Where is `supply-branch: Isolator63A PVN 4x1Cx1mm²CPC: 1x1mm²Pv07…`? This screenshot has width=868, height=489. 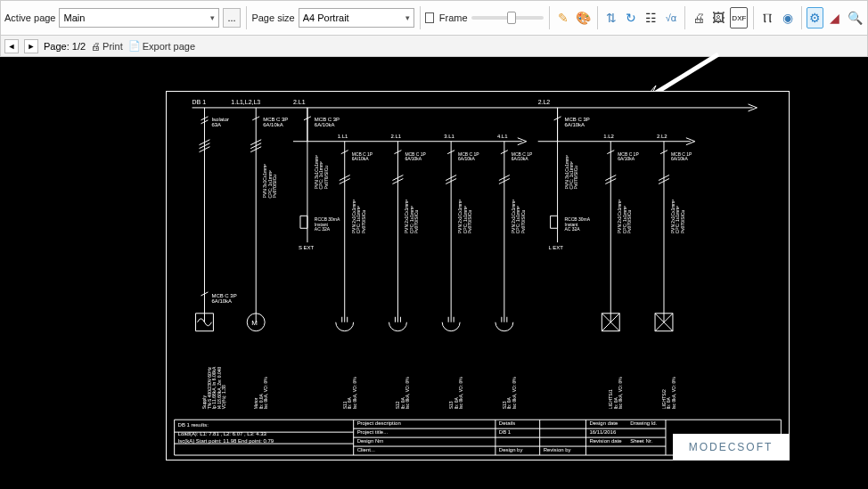
supply-branch: Isolator63A PVN 4x1Cx1mm²CPC: 1x1mm²Pv07… is located at coordinates (201, 212).